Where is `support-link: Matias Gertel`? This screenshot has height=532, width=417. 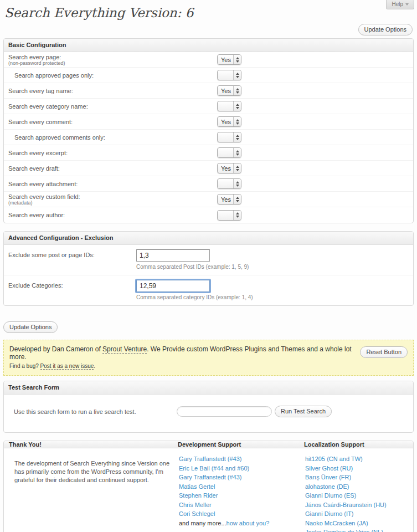 support-link: Matias Gertel is located at coordinates (197, 487).